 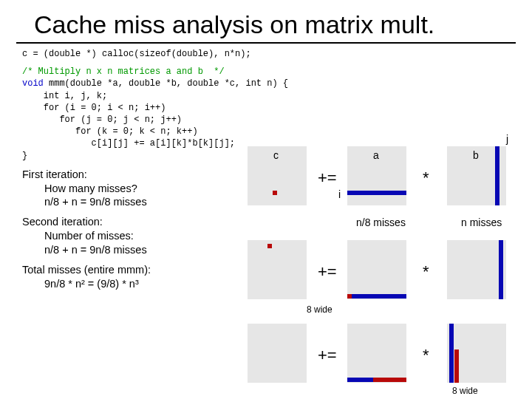 What do you see at coordinates (466, 391) in the screenshot?
I see `annot-8wide-b: 8 wide` at bounding box center [466, 391].